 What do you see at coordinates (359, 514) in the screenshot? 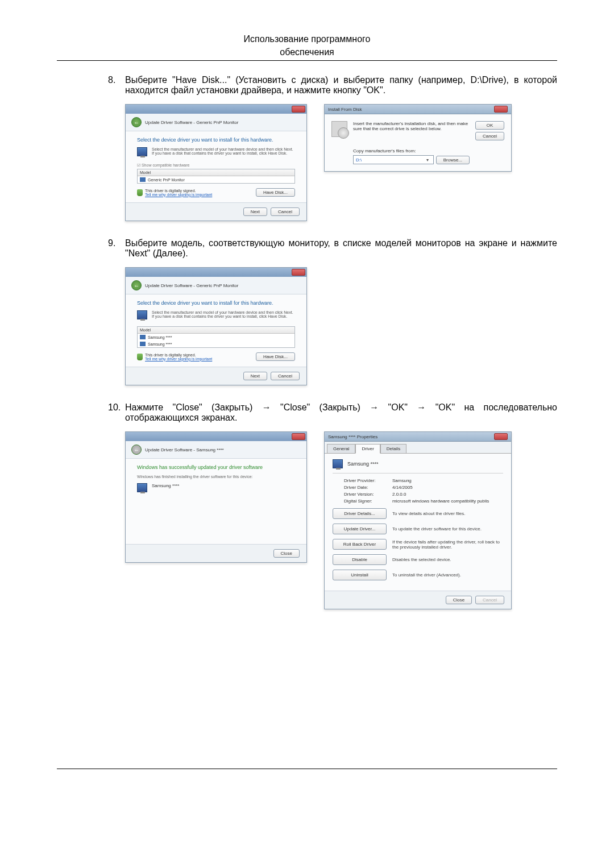
I see `driver-details-button: Driver Details...` at bounding box center [359, 514].